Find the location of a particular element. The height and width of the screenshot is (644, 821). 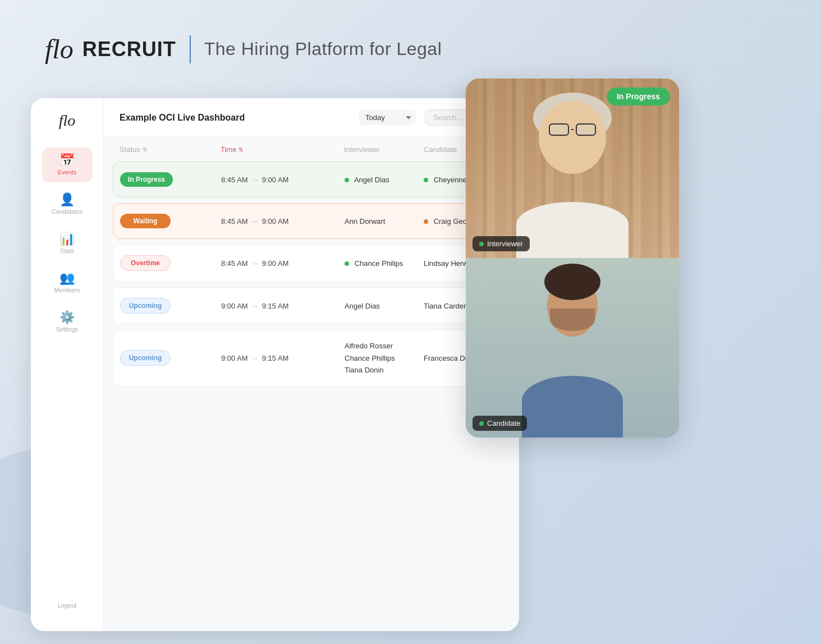

col-header-interviewer: Interviewer is located at coordinates (384, 149).